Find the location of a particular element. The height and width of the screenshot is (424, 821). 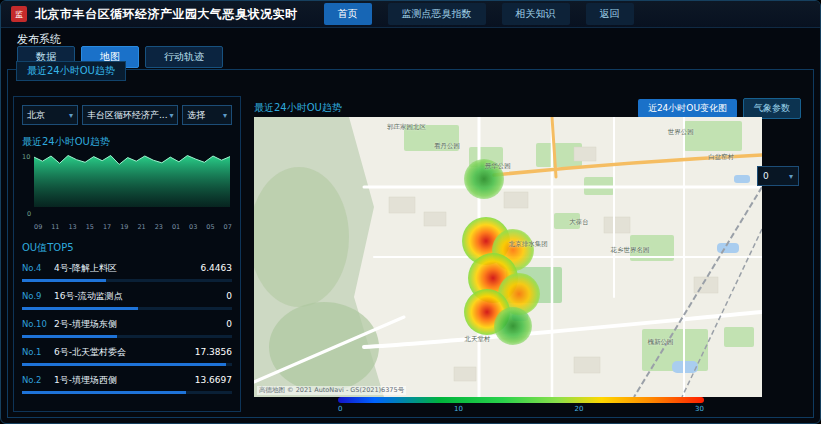

ou-value: 13.6697 is located at coordinates (214, 380).